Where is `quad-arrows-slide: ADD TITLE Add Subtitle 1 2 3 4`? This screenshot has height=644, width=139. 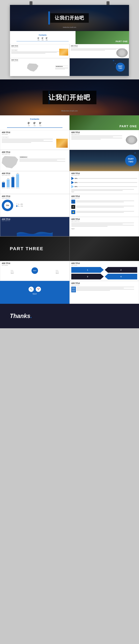 quad-arrows-slide: ADD TITLE Add Subtitle 1 2 3 4 is located at coordinates (104, 271).